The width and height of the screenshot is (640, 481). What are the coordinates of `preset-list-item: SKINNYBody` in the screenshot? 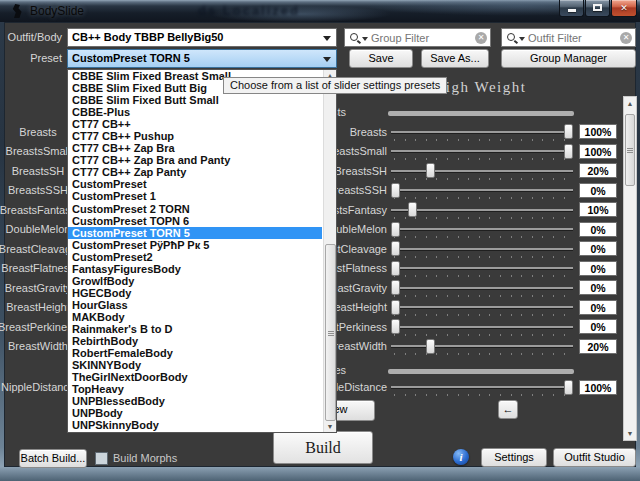 It's located at (195, 365).